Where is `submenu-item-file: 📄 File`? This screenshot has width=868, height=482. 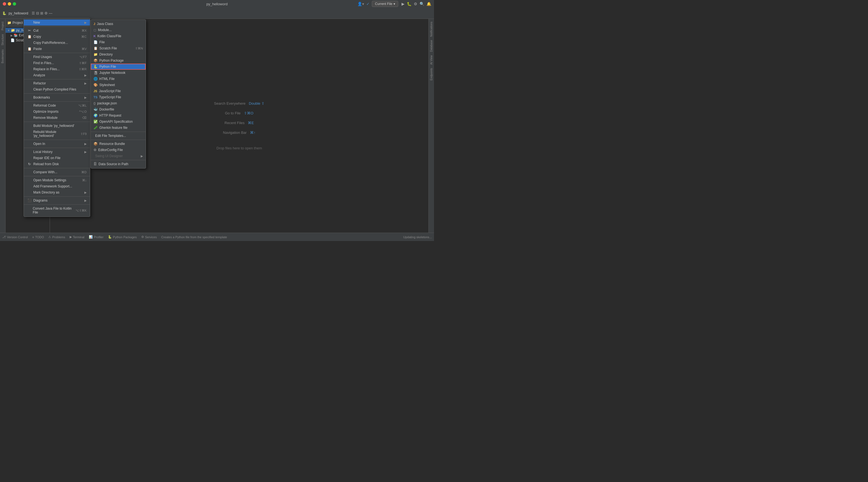 submenu-item-file: 📄 File is located at coordinates (118, 42).